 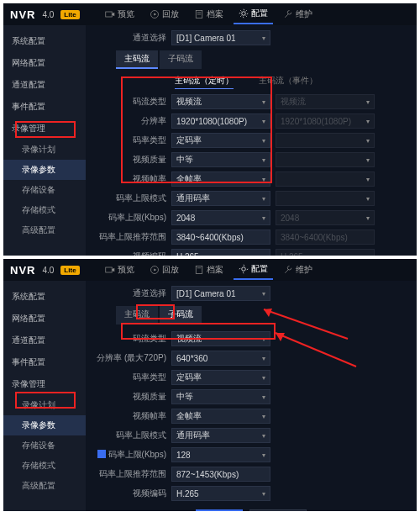 I want to click on apply-button: 应用, so click(x=219, y=510).